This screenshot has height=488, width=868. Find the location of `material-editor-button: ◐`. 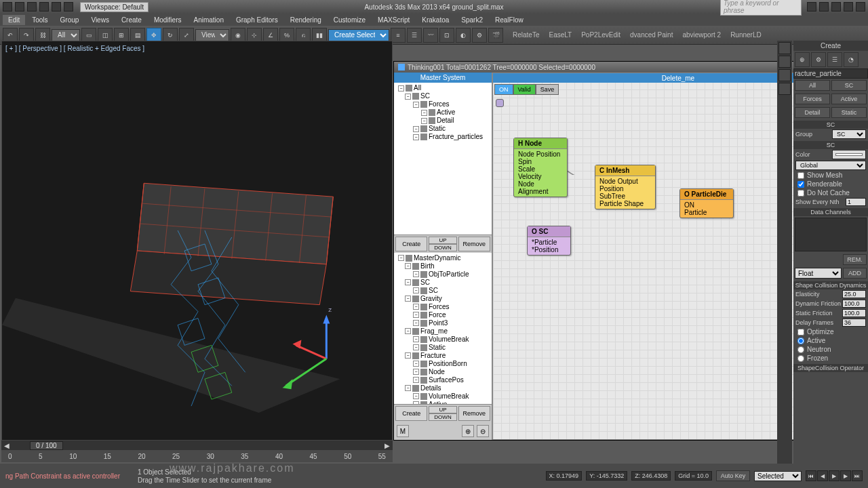

material-editor-button: ◐ is located at coordinates (463, 35).